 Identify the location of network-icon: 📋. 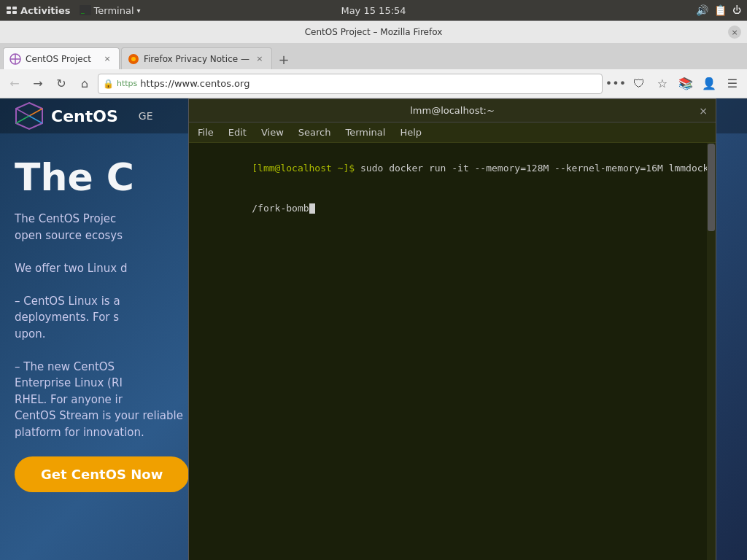
(721, 10).